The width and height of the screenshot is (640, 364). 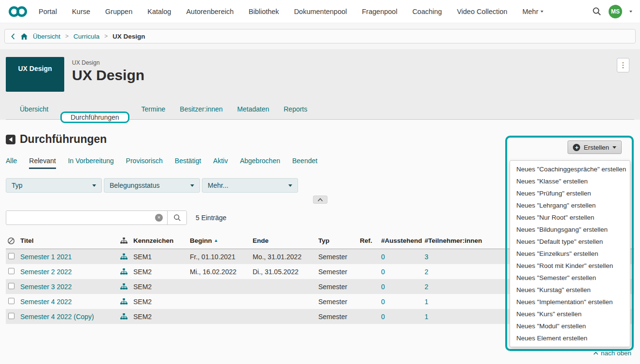 I want to click on menu-item-einzelkurs: Neues "Einzelkurs" erstellen, so click(x=570, y=254).